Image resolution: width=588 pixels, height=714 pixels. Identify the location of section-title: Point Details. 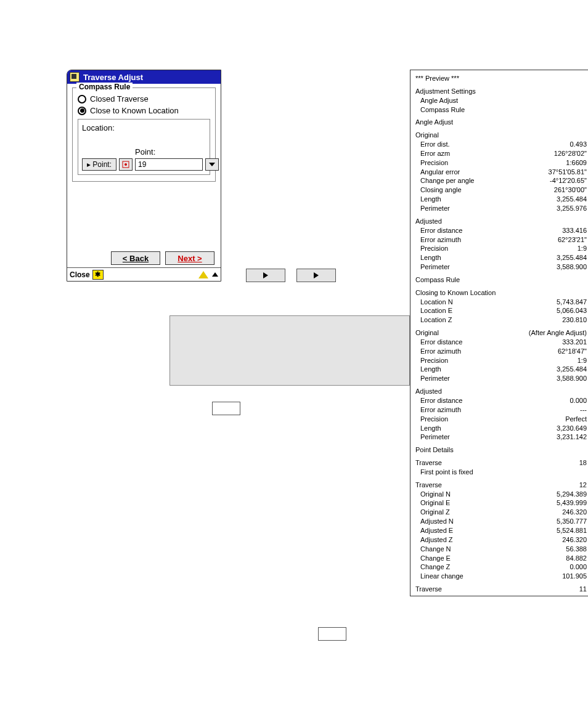
(501, 450).